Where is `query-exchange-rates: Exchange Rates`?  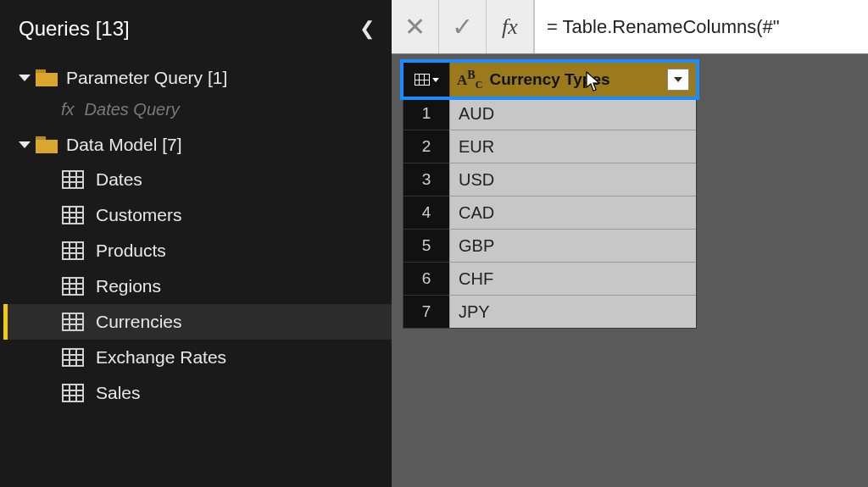 query-exchange-rates: Exchange Rates is located at coordinates (198, 357).